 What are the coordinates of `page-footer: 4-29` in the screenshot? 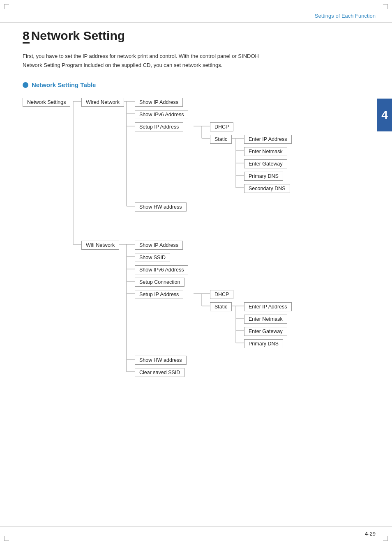 It's located at (196, 531).